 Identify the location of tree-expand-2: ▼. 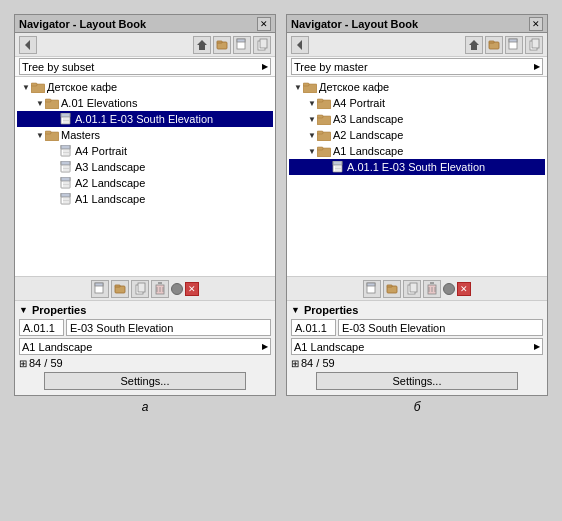
(312, 120).